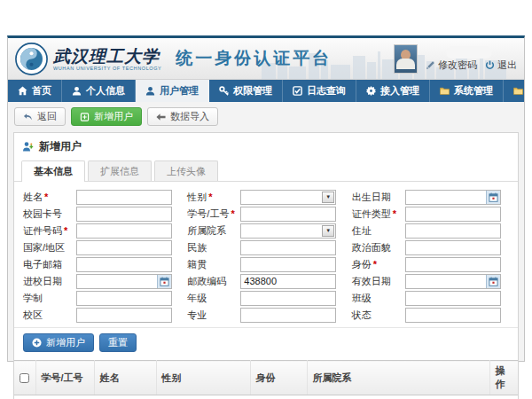  I want to click on data-import-button: 数据导入, so click(183, 117).